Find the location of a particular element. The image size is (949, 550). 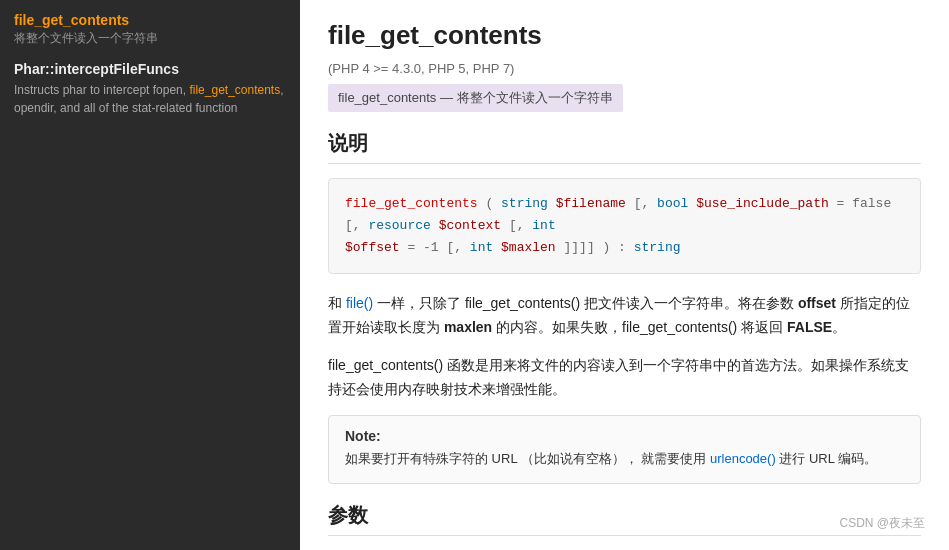

code-signature: file_get_contents ( string $filename [, … is located at coordinates (624, 226).